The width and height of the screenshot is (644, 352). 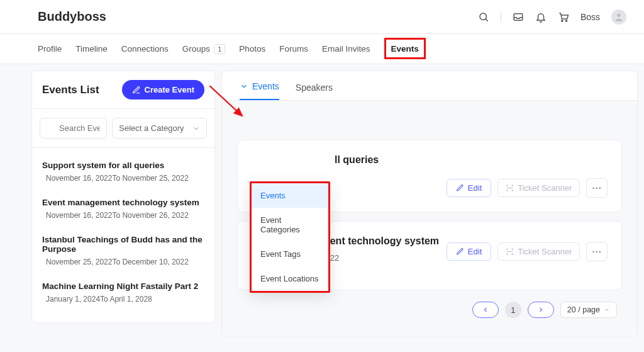 I want to click on category-placeholder: Select a Category, so click(x=151, y=128).